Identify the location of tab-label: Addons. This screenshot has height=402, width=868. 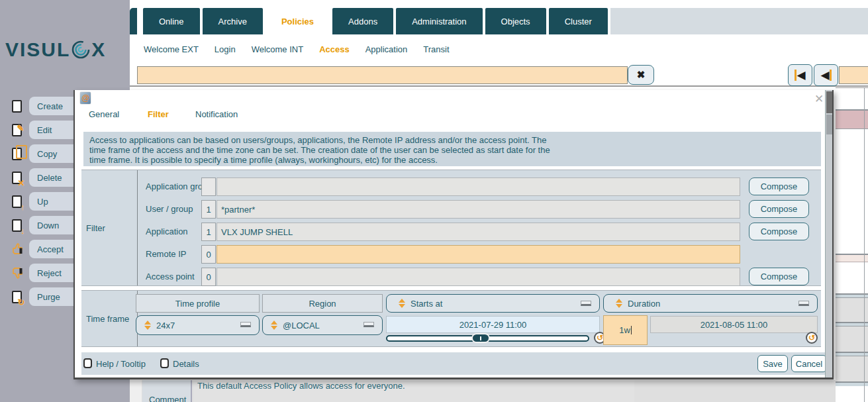
(363, 21).